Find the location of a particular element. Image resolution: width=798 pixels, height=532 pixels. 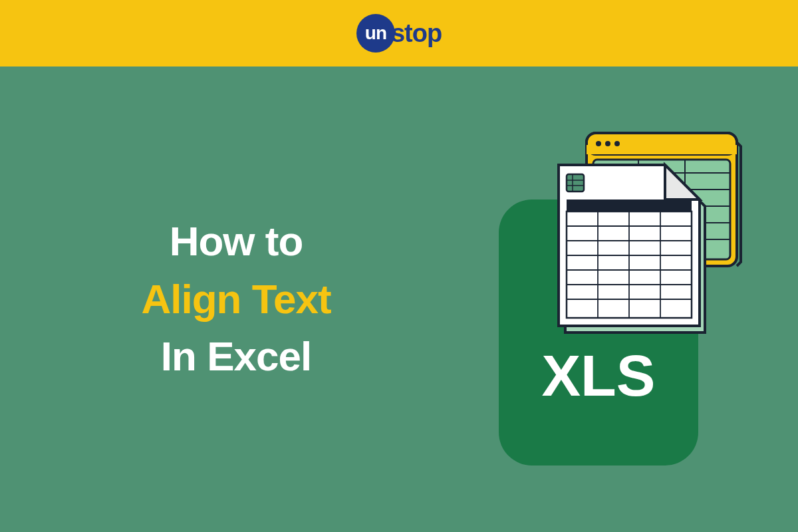

xls-label: XLS is located at coordinates (598, 375).